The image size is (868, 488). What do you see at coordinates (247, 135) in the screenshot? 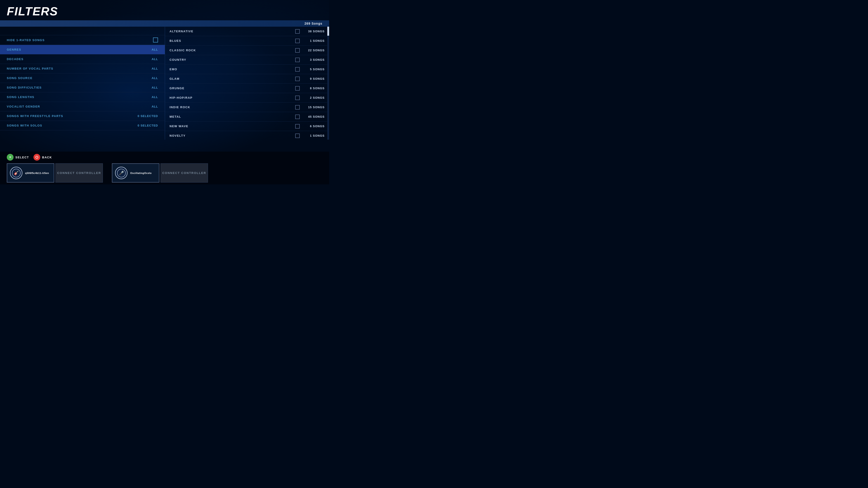
I see `genre-row-novelty: NOVELTY1 SONGS` at bounding box center [247, 135].